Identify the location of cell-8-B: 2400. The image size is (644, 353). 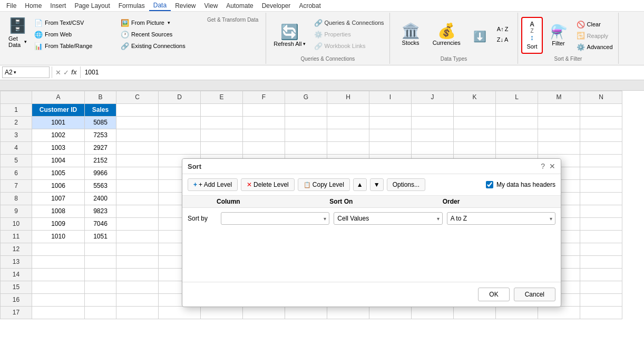
(101, 198).